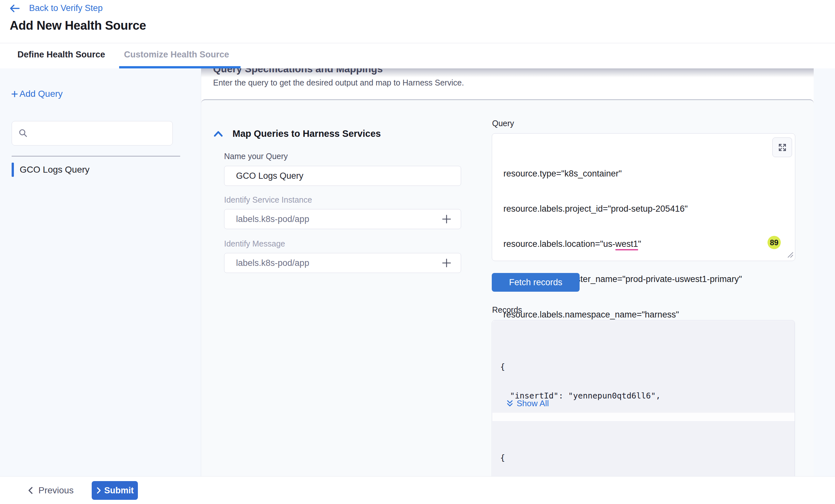  What do you see at coordinates (306, 134) in the screenshot?
I see `map-queries-heading: Map Queries to Harness Services` at bounding box center [306, 134].